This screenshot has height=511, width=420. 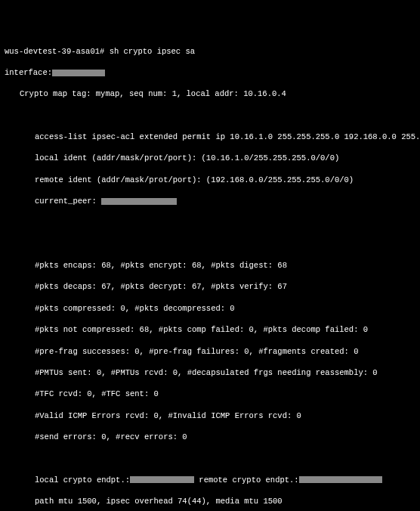 What do you see at coordinates (210, 394) in the screenshot?
I see `tfc-line: #TFC rcvd: 0, #TFC sent: 0` at bounding box center [210, 394].